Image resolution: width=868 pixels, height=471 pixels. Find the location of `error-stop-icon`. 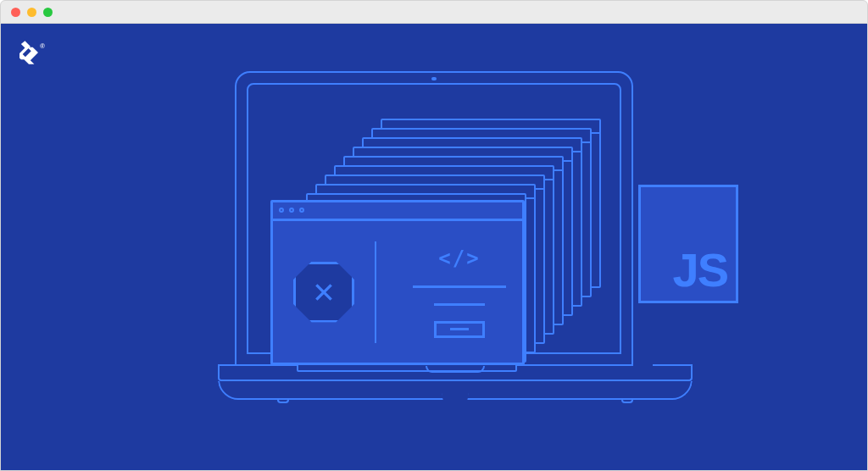

error-stop-icon is located at coordinates (324, 292).